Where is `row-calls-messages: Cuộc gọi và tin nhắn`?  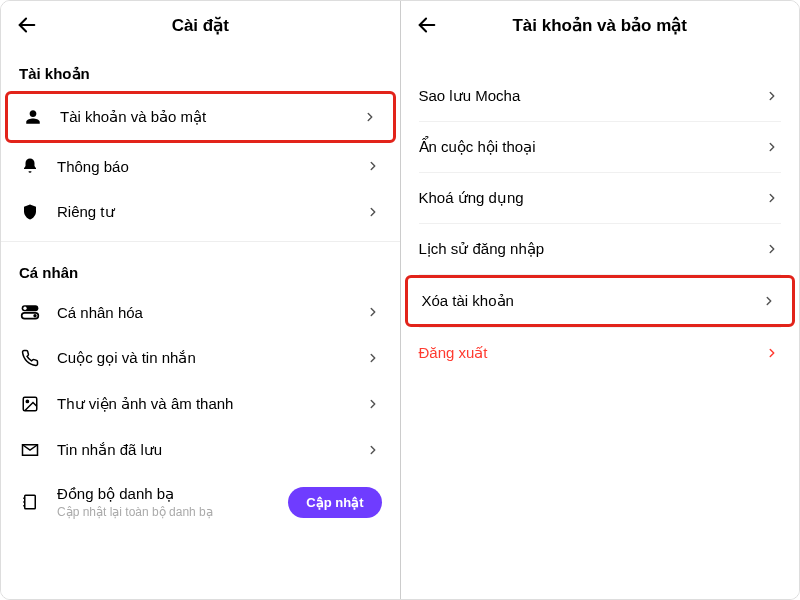
row-calls-messages: Cuộc gọi và tin nhắn is located at coordinates (200, 358).